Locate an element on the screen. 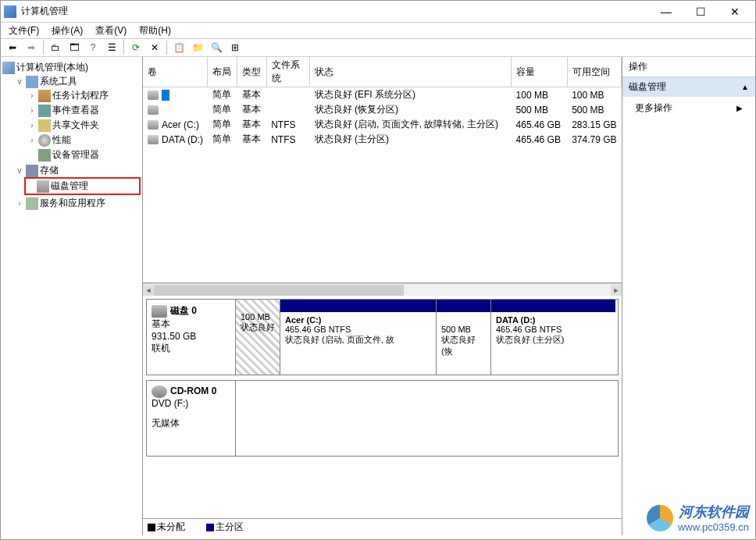 The image size is (756, 540). col-status: 状态 is located at coordinates (411, 72).